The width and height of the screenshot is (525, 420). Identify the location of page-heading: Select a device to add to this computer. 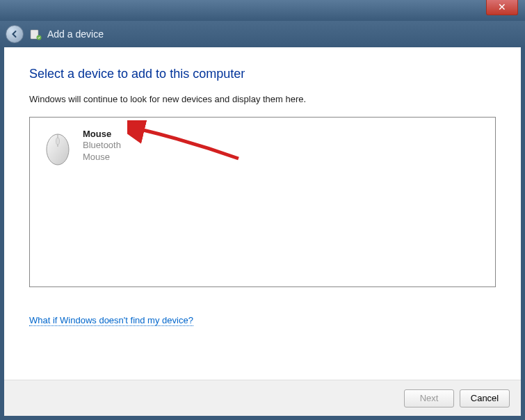
(263, 74).